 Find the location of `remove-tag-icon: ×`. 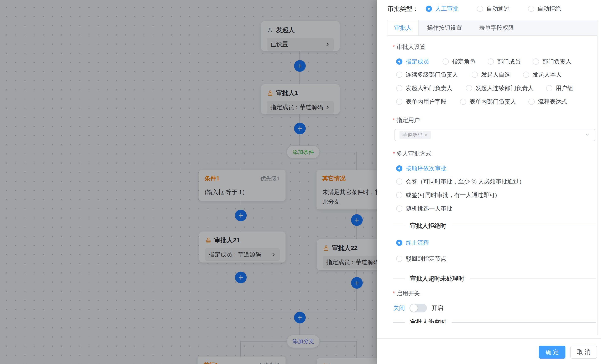

remove-tag-icon: × is located at coordinates (426, 135).